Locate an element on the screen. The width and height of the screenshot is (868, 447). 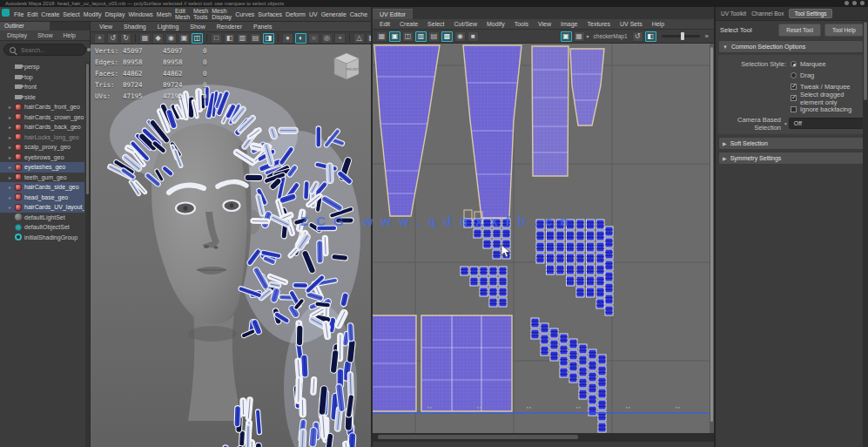
menu-surfaces: Surfaces is located at coordinates (270, 14).